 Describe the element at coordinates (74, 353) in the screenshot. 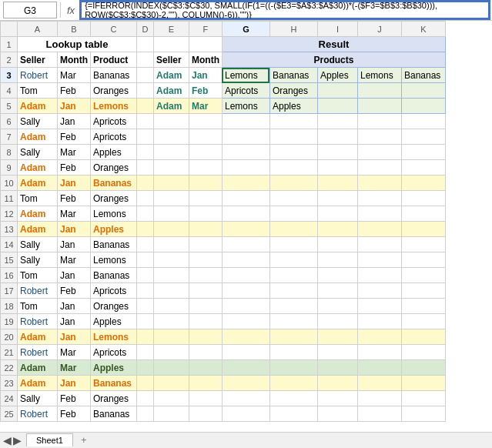

I see `cell-b21: Mar` at that location.